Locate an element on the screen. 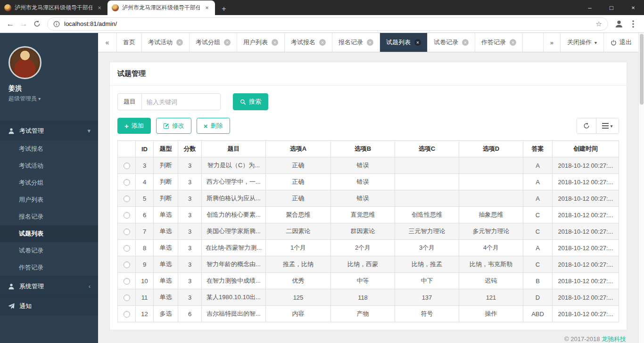 This screenshot has height=343, width=644. page-scrollbar is located at coordinates (641, 188).